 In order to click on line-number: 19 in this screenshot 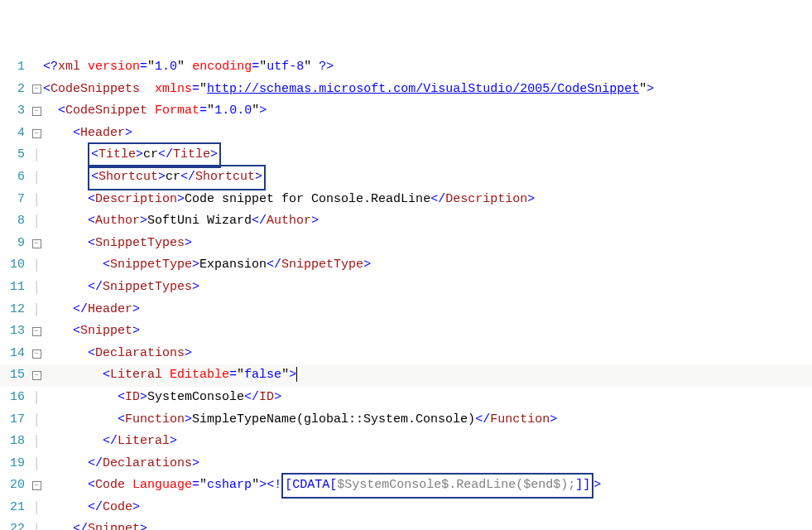, I will do `click(15, 464)`.